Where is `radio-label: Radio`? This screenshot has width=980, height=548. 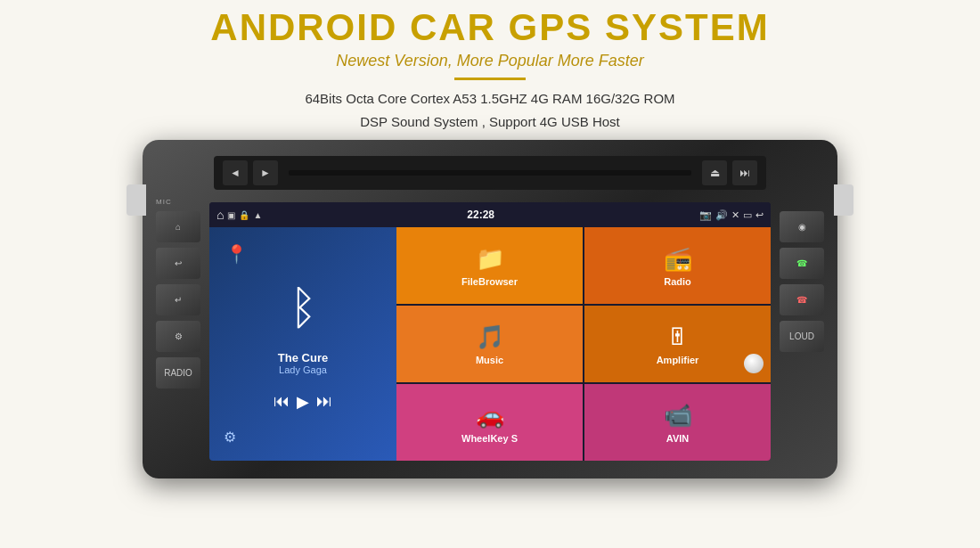 radio-label: Radio is located at coordinates (677, 282).